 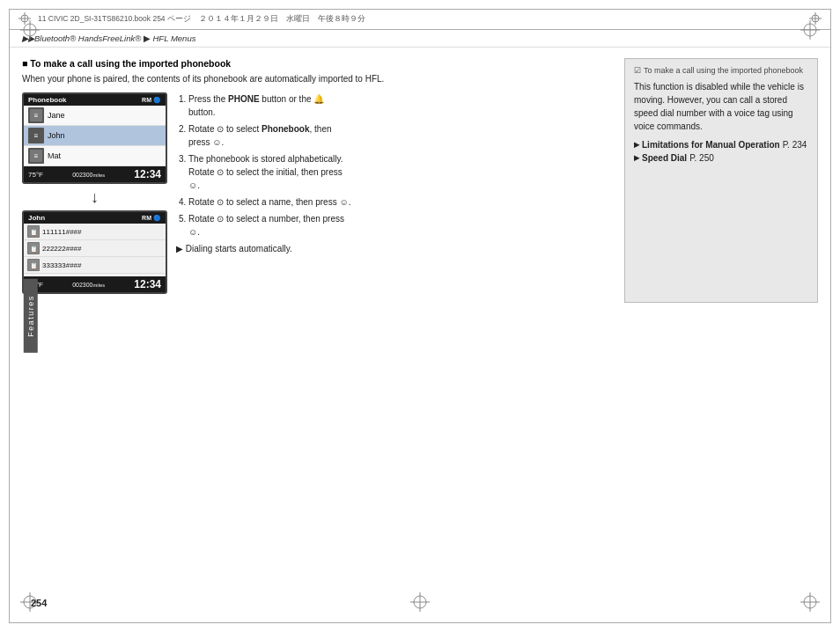 I want to click on contact-icon-john: ≡, so click(x=36, y=136).